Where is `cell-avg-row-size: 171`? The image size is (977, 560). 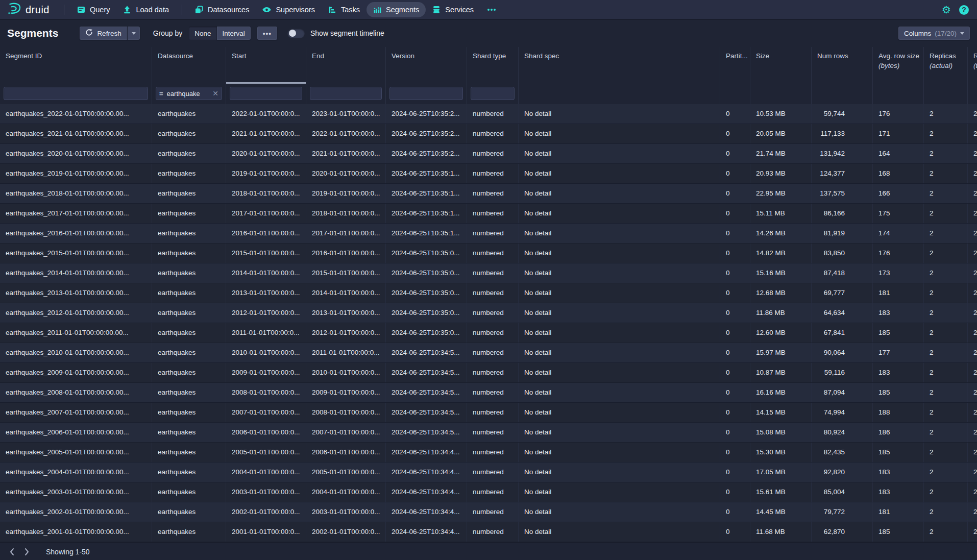 cell-avg-row-size: 171 is located at coordinates (898, 134).